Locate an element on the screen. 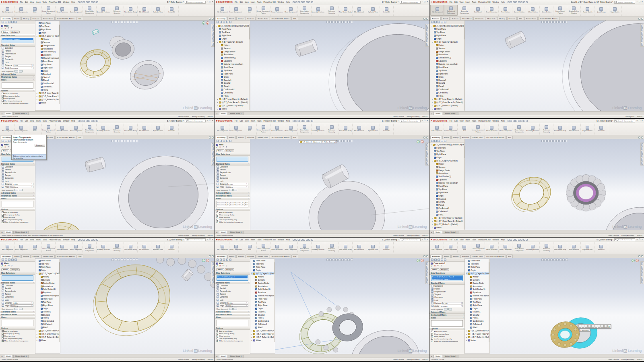 The image size is (644, 362). graphics-area: ✓×✓ConcentricLinkedinLearning is located at coordinates (555, 306).